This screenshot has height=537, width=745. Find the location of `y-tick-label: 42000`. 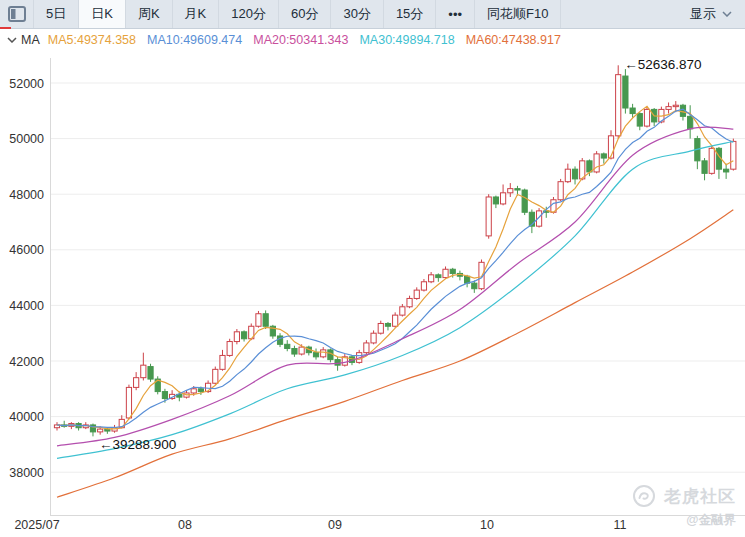

y-tick-label: 42000 is located at coordinates (26, 362).